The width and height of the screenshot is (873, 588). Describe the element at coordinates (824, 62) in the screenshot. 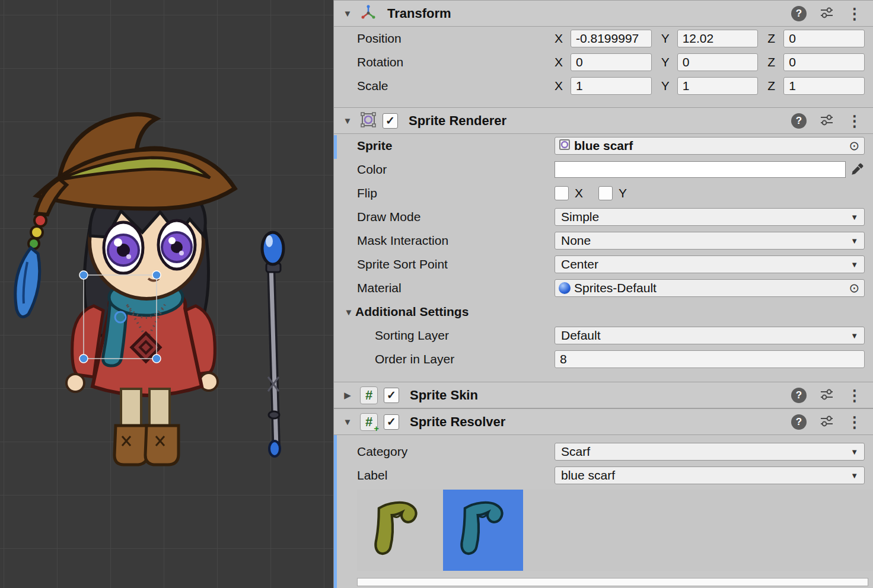

I see `rotation-z-field: 0` at that location.